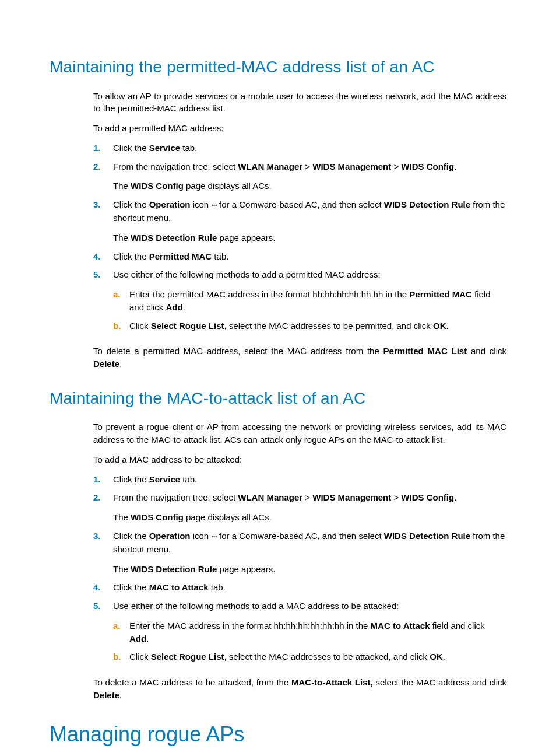 This screenshot has width=556, height=756. What do you see at coordinates (300, 358) in the screenshot?
I see `outro-paragraph: To delete a permitted MAC address, selec…` at bounding box center [300, 358].